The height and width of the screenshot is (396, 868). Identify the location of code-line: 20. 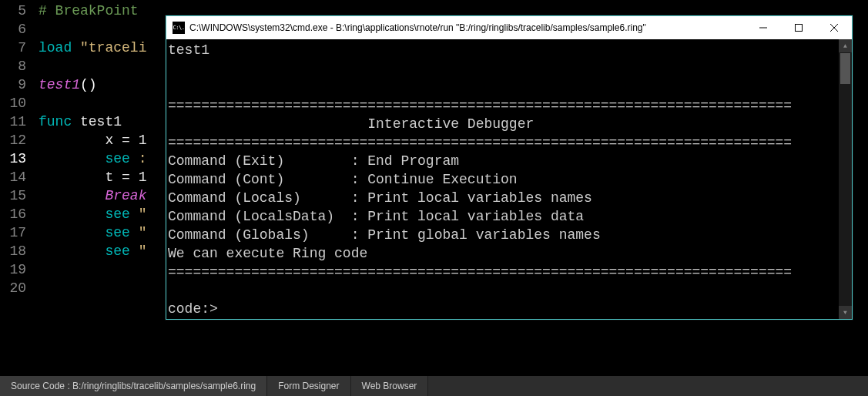
(73, 288).